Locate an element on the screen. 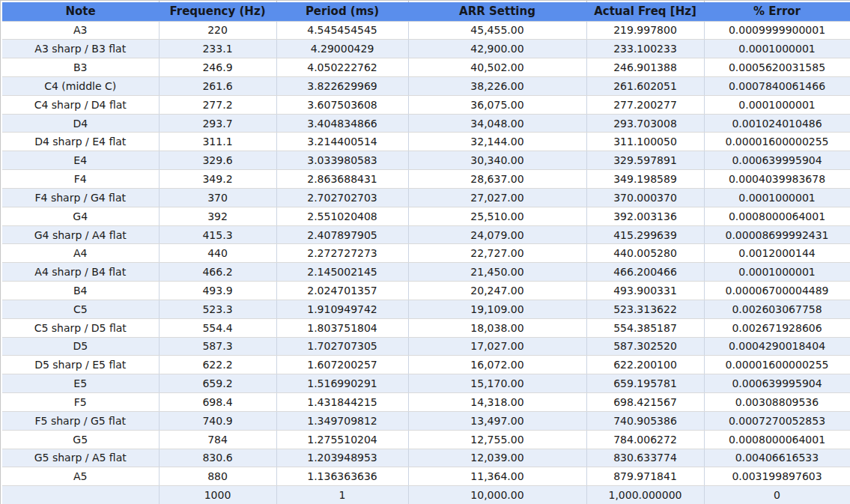  table-cell: A3 sharp / B3 flat is located at coordinates (81, 49).